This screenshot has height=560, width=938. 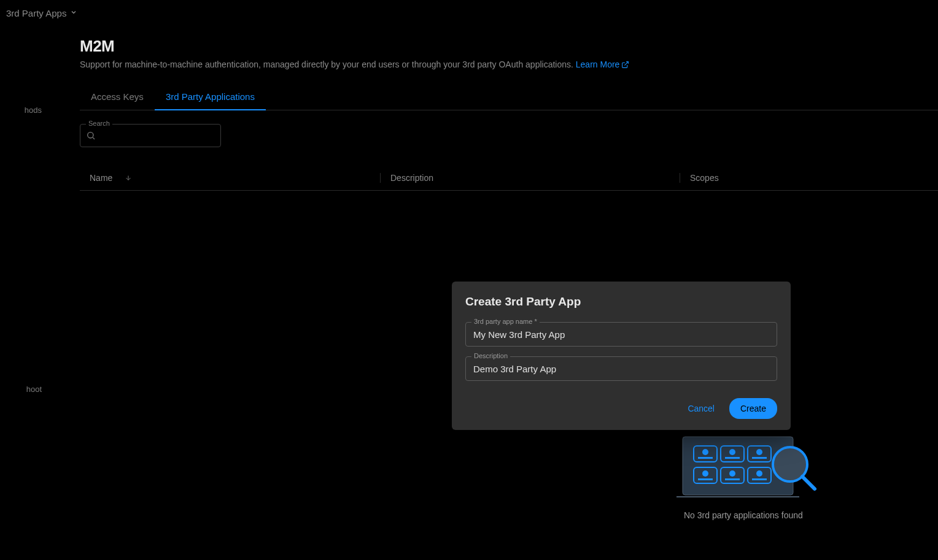 What do you see at coordinates (625, 65) in the screenshot?
I see `external-link-icon` at bounding box center [625, 65].